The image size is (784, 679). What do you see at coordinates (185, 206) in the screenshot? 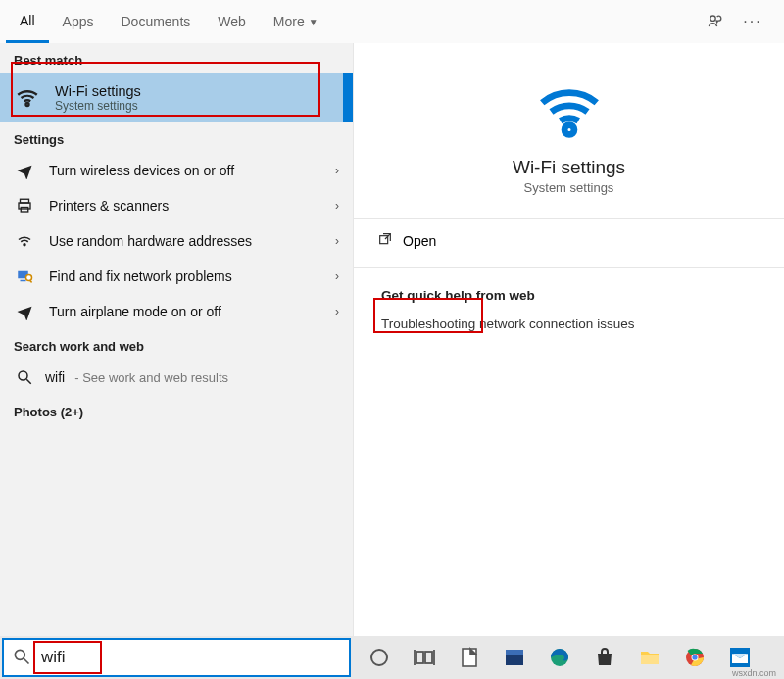
I see `setting-label: Printers & scanners` at bounding box center [185, 206].